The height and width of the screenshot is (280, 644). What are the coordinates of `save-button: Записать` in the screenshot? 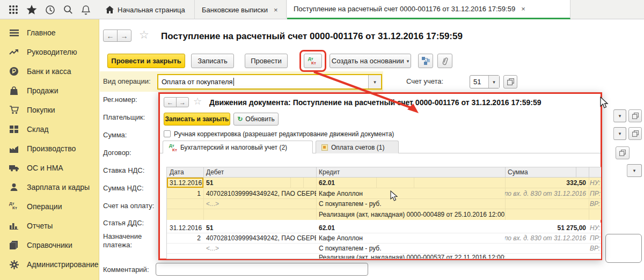 It's located at (213, 61).